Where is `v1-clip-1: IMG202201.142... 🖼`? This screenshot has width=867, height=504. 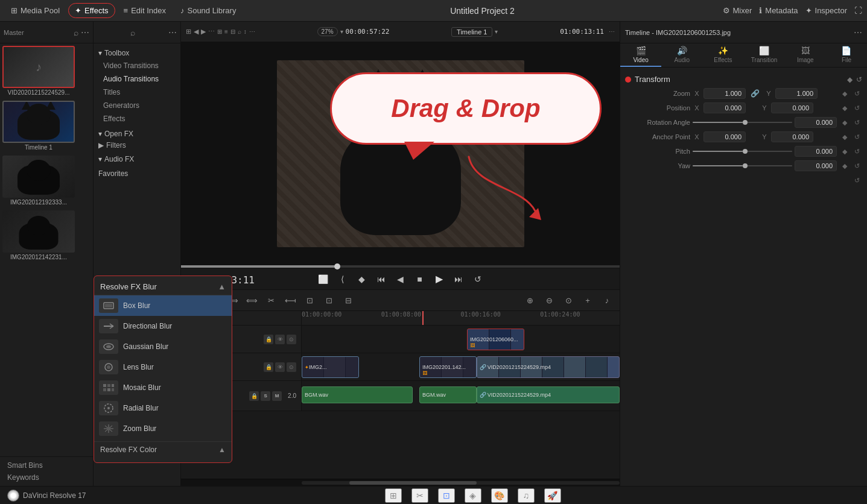 v1-clip-1: IMG202201.142... 🖼 is located at coordinates (448, 367).